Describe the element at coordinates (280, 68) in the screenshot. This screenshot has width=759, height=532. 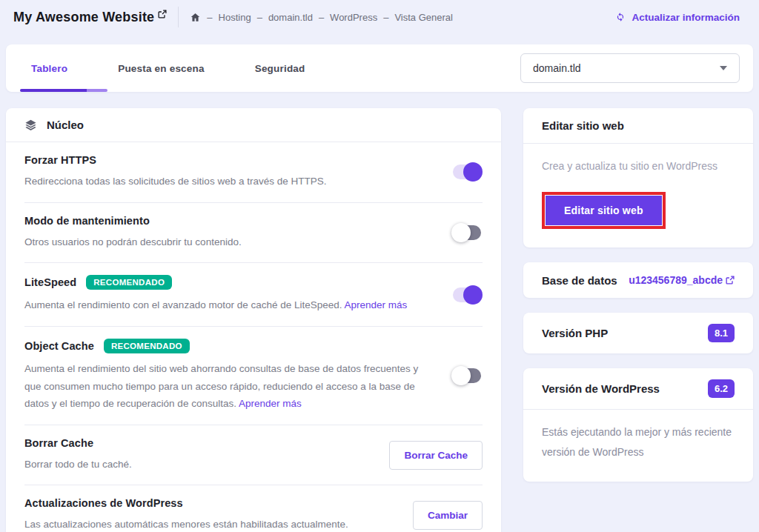
I see `tab-seguridad: Seguridad` at that location.